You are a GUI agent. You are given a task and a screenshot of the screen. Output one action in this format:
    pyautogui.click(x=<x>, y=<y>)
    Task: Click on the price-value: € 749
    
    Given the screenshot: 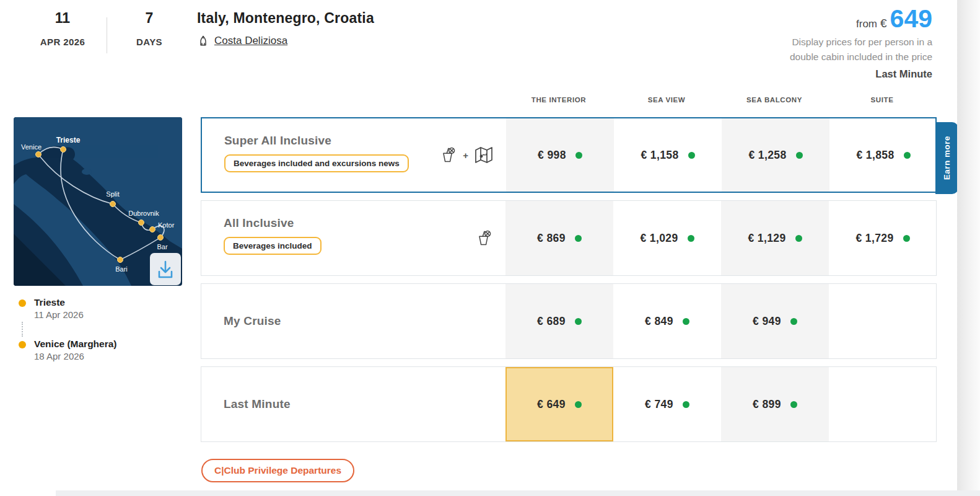 What is the action you would take?
    pyautogui.click(x=659, y=404)
    